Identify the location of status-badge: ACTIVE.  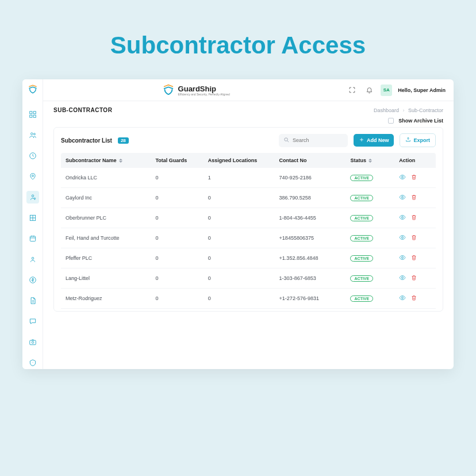
(362, 278).